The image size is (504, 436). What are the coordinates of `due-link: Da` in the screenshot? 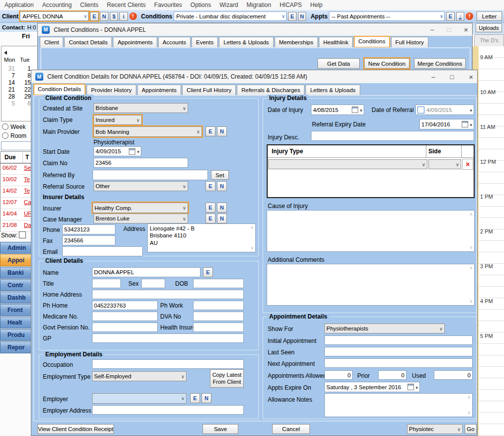 It's located at (28, 225).